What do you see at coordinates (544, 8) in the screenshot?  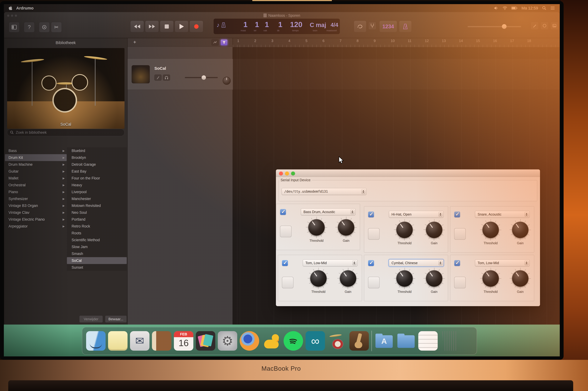 I see `spotlight-icon` at bounding box center [544, 8].